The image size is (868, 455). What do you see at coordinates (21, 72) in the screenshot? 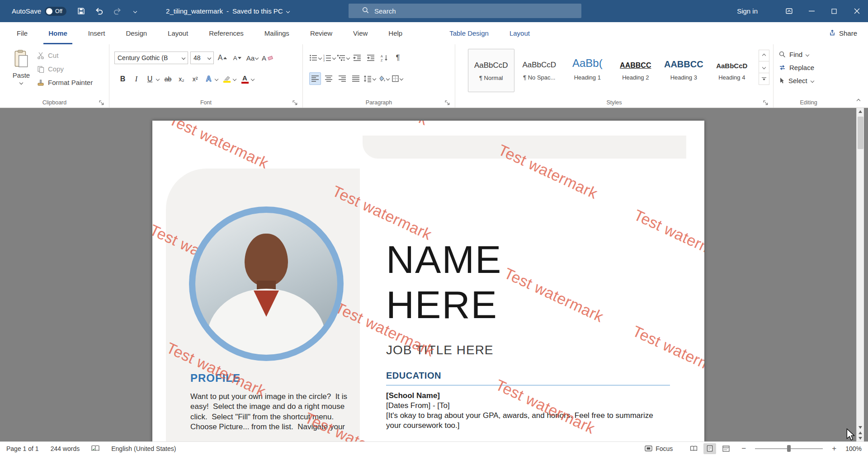
I see `paste-button: Paste` at bounding box center [21, 72].